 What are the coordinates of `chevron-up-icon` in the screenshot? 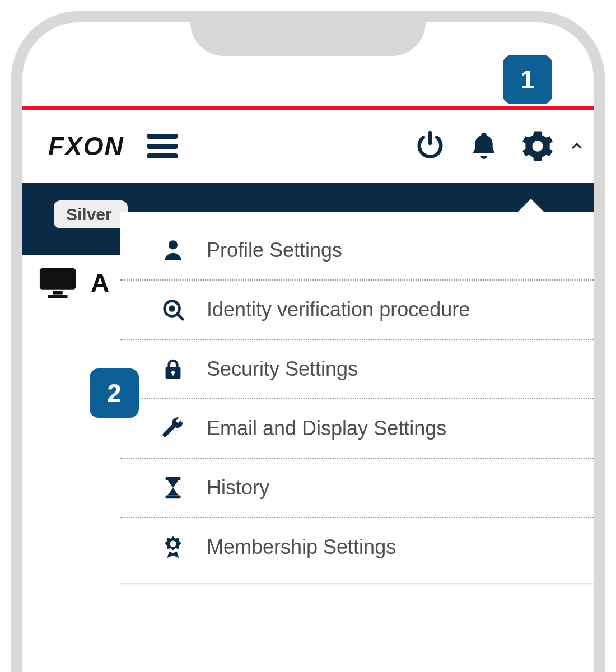 It's located at (577, 146).